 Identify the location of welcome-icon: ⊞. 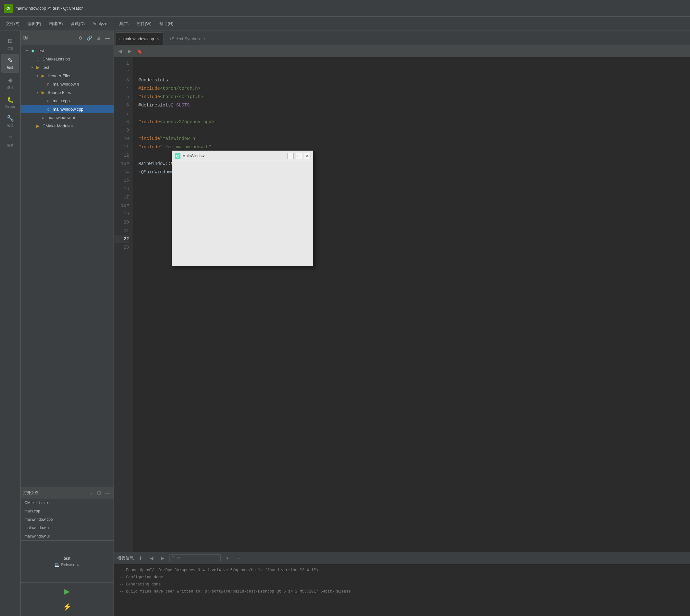
(10, 41).